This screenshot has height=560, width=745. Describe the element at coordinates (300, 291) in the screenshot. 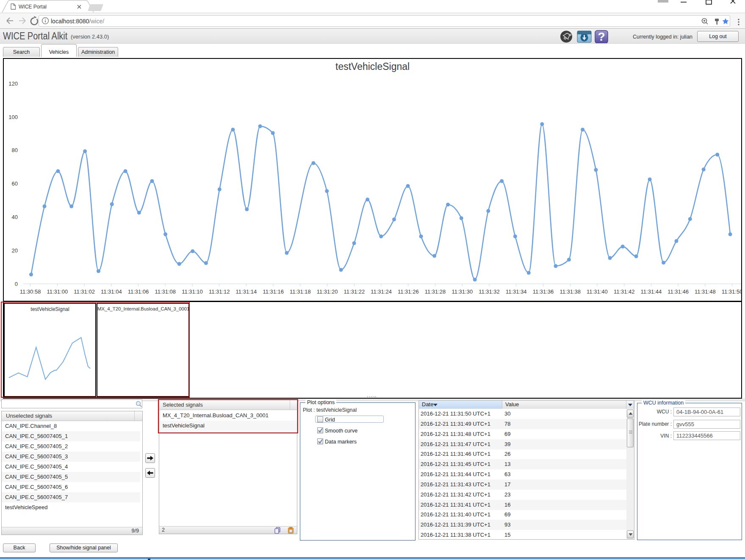

I see `svg-text: 11:31:18` at that location.